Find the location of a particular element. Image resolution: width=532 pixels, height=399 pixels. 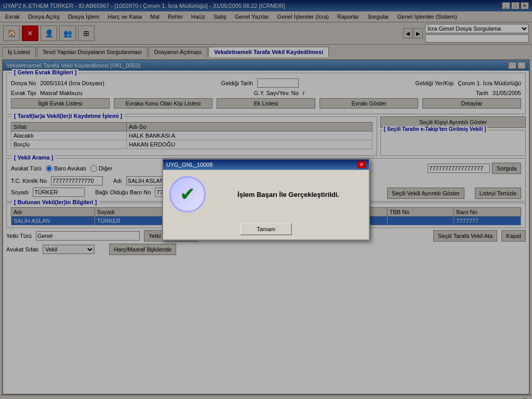

modal-message: İşlem Başarı İle Gerçekleştirildi. is located at coordinates (288, 194).